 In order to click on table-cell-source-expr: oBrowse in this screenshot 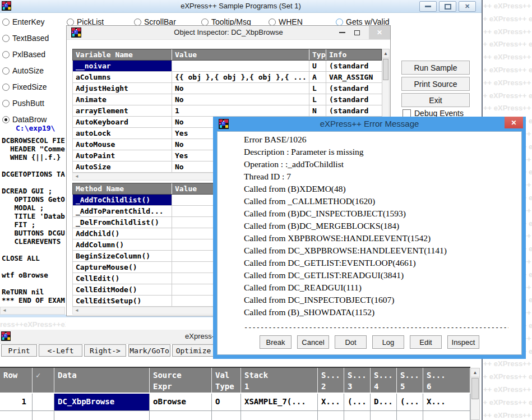, I will do `click(181, 403)`.